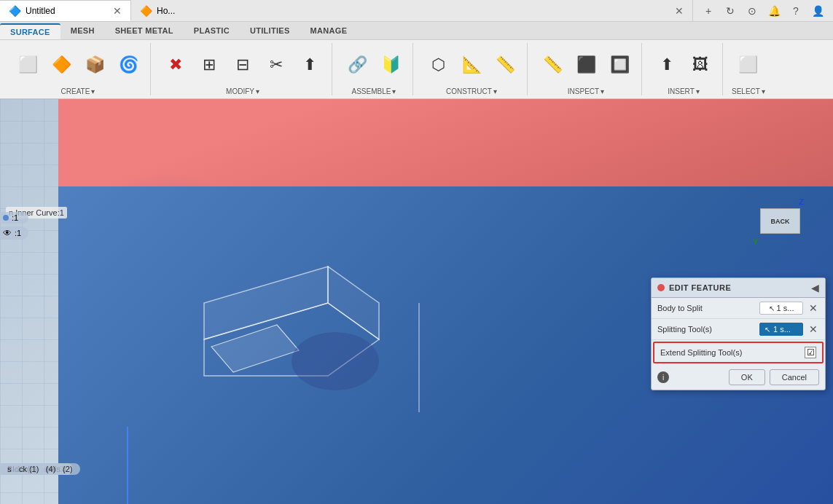 Image resolution: width=833 pixels, height=504 pixels. I want to click on insert-items: ⬆ 🖼, so click(684, 64).